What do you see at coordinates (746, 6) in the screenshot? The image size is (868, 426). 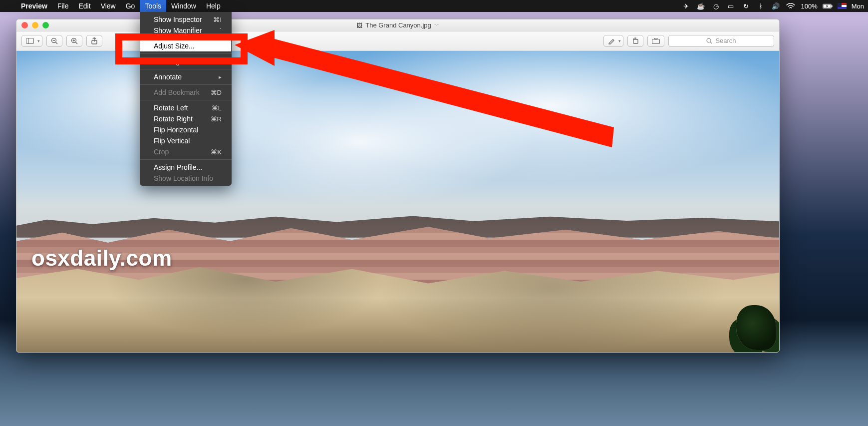 I see `clock-icon: ↻` at bounding box center [746, 6].